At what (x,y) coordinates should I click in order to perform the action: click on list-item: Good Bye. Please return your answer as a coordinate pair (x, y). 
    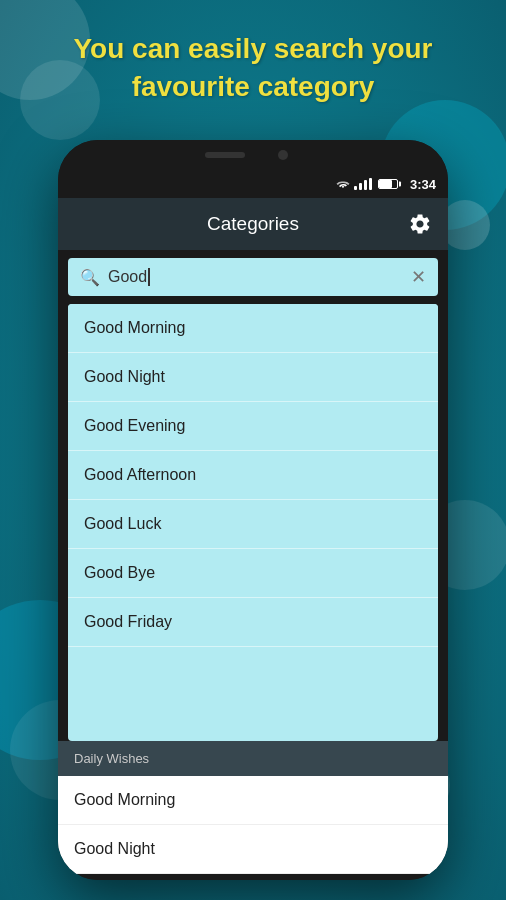
    Looking at the image, I should click on (253, 574).